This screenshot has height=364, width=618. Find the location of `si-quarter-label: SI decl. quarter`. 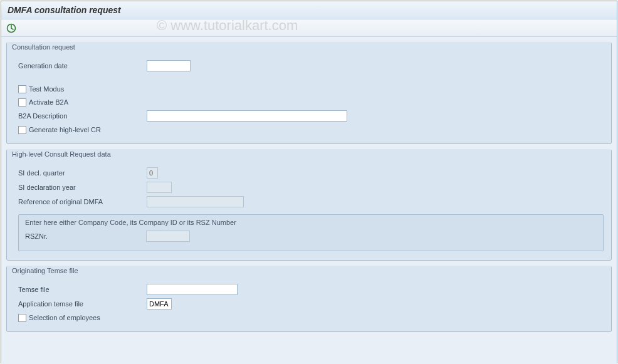

si-quarter-label: SI decl. quarter is located at coordinates (83, 173).